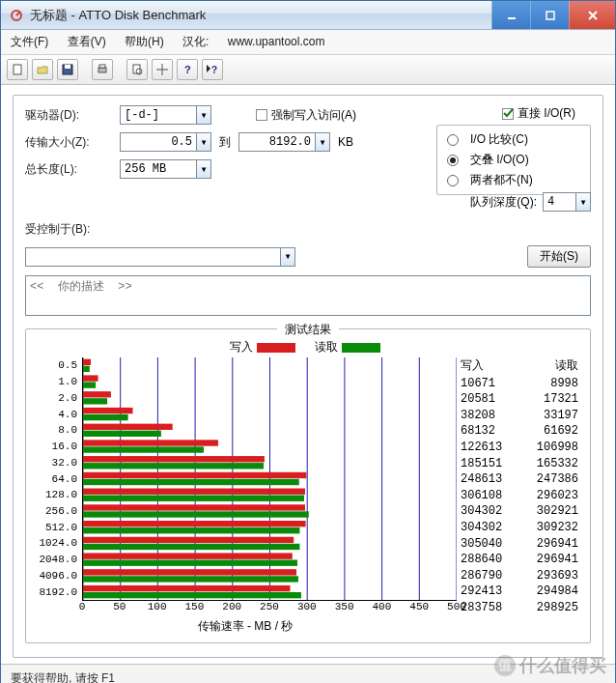  What do you see at coordinates (29, 42) in the screenshot?
I see `menu-file: 文件(F)` at bounding box center [29, 42].